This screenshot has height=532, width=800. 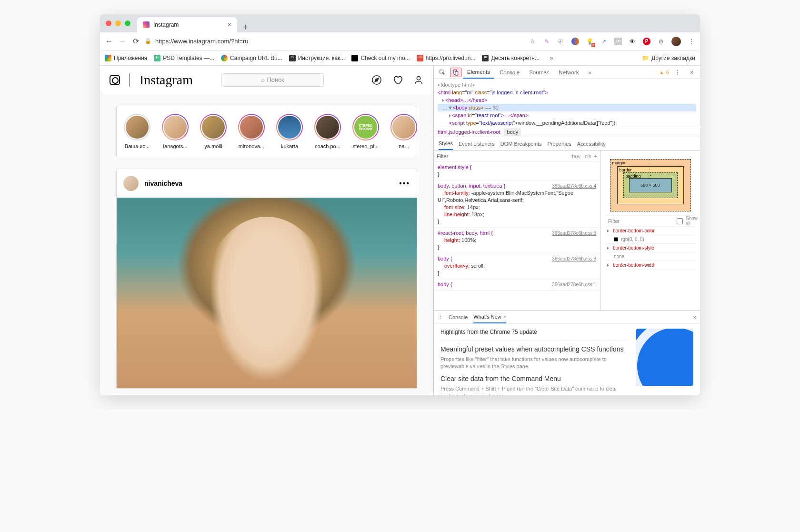 I want to click on explore-icon, so click(x=377, y=80).